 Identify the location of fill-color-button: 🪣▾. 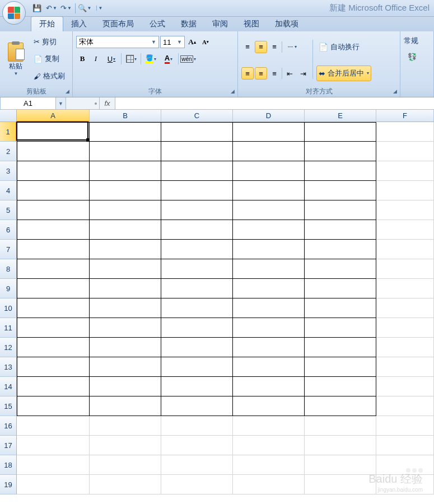
(151, 59).